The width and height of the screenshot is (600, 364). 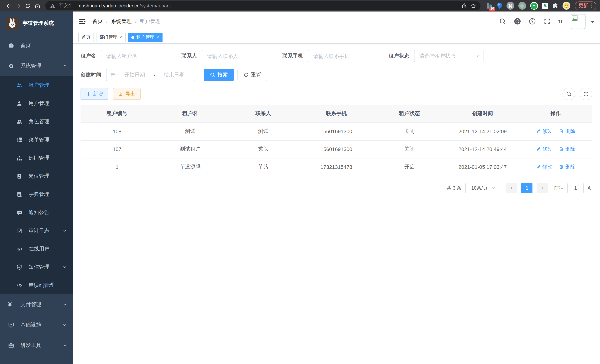 What do you see at coordinates (483, 188) in the screenshot?
I see `page-size-select: 10条/页` at bounding box center [483, 188].